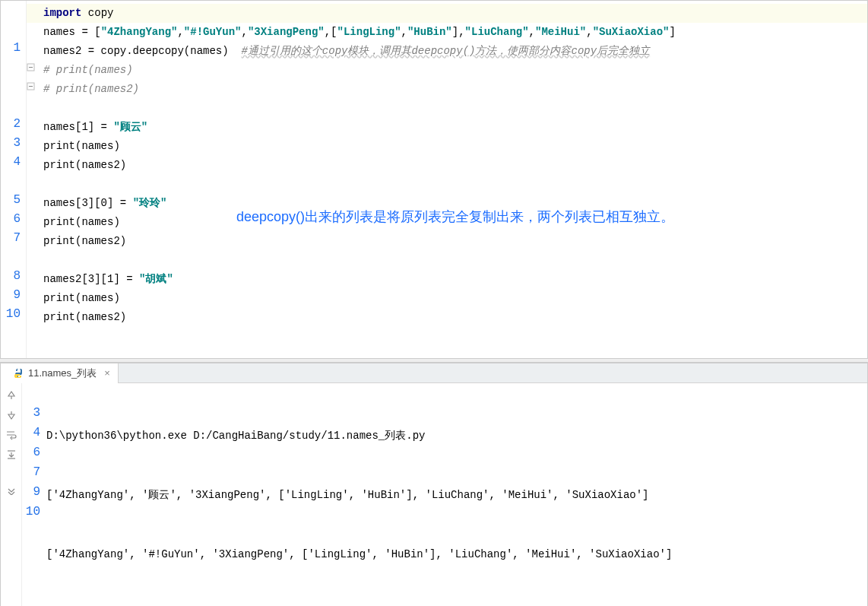  I want to click on editor-gutter: 1 2 3 4 5 6 7 8 9 10, so click(14, 179).